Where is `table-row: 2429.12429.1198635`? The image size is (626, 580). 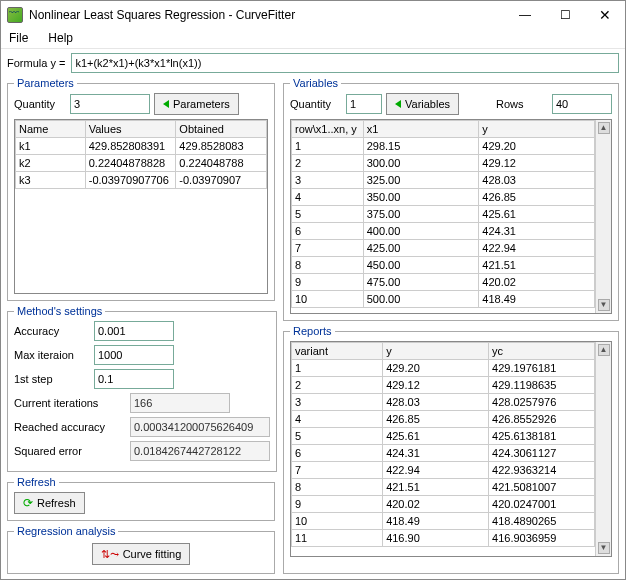 table-row: 2429.12429.1198635 is located at coordinates (444, 386).